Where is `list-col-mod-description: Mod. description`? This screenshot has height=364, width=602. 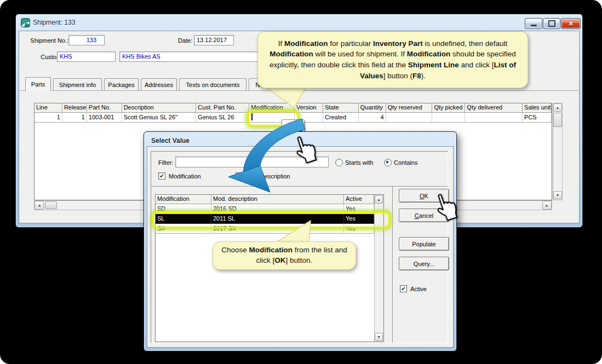 list-col-mod-description: Mod. description is located at coordinates (278, 199).